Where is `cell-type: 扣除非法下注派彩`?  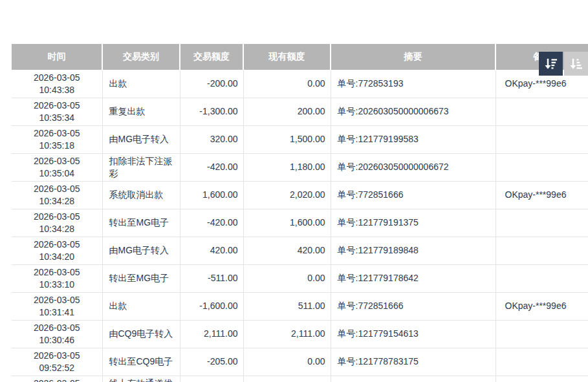
cell-type: 扣除非法下注派彩 is located at coordinates (141, 167).